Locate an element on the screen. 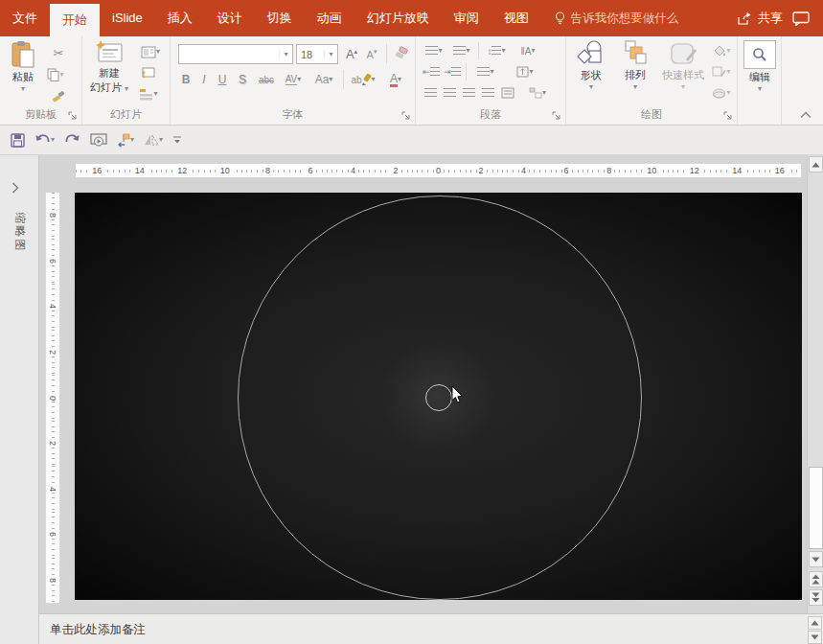 The image size is (823, 644). scroll-down-button is located at coordinates (816, 560).